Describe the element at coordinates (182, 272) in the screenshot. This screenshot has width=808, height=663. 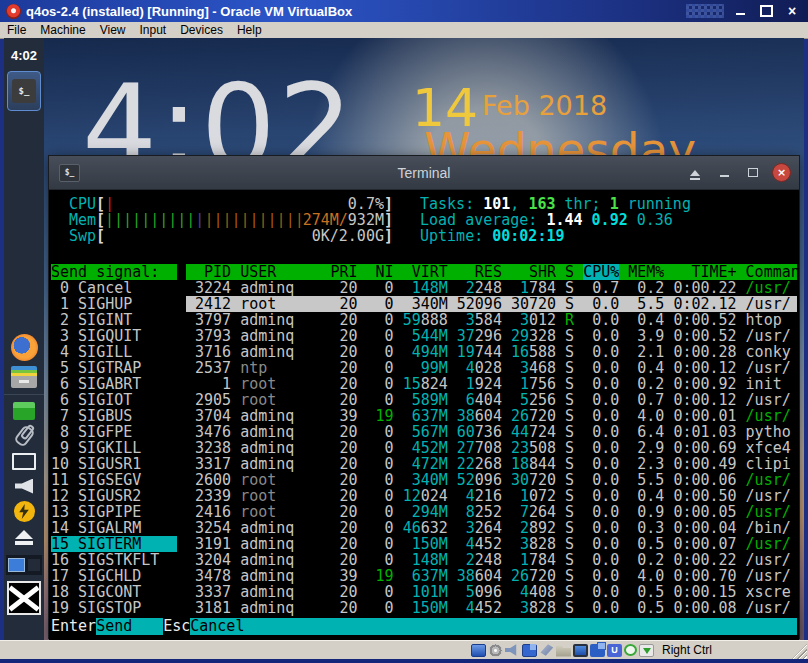
I see `panel-divider` at that location.